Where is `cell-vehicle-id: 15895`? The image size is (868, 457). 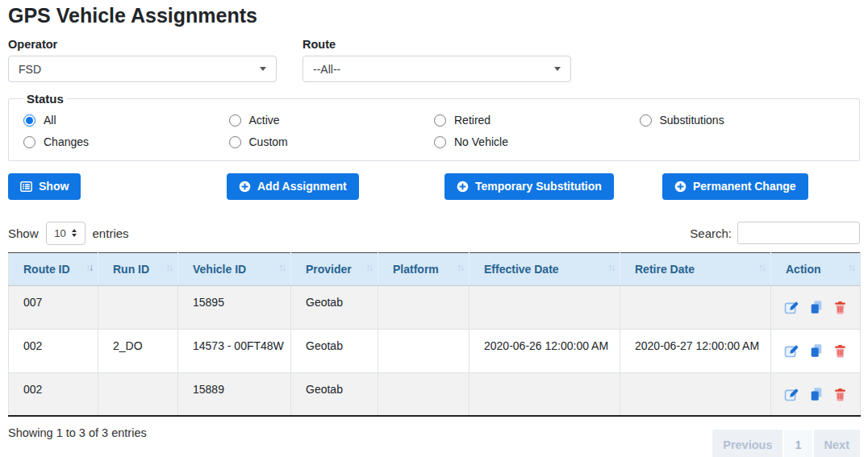 cell-vehicle-id: 15895 is located at coordinates (235, 307).